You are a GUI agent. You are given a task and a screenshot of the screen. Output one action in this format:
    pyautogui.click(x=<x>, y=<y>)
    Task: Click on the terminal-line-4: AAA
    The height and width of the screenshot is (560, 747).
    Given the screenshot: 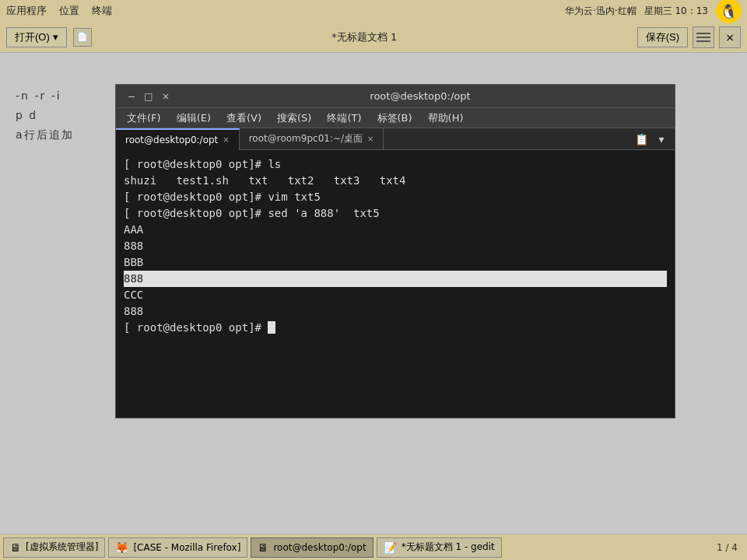 What is the action you would take?
    pyautogui.click(x=395, y=230)
    